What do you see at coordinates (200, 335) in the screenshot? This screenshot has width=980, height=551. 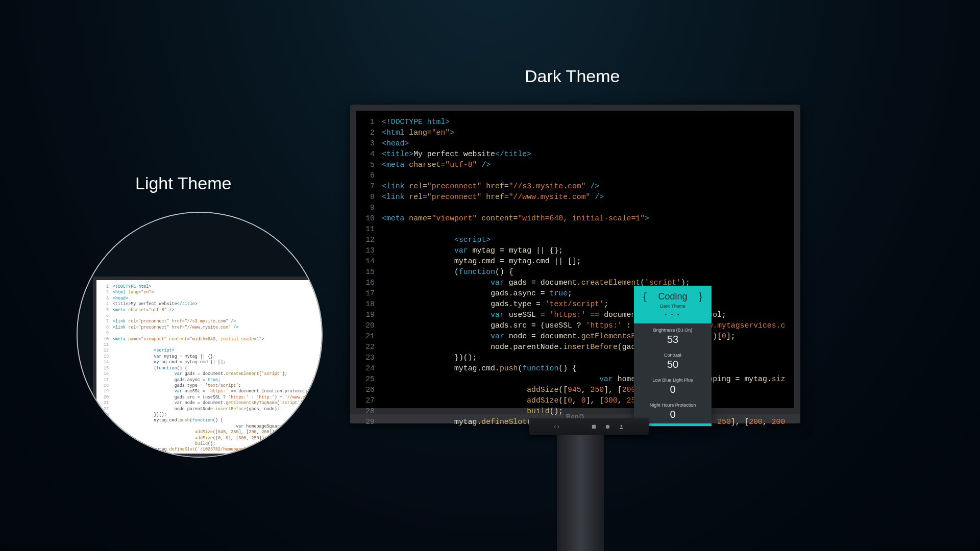 I see `light-theme-circle: 1<!DOCTYPE html>2<html lang="en">3<head>…` at bounding box center [200, 335].